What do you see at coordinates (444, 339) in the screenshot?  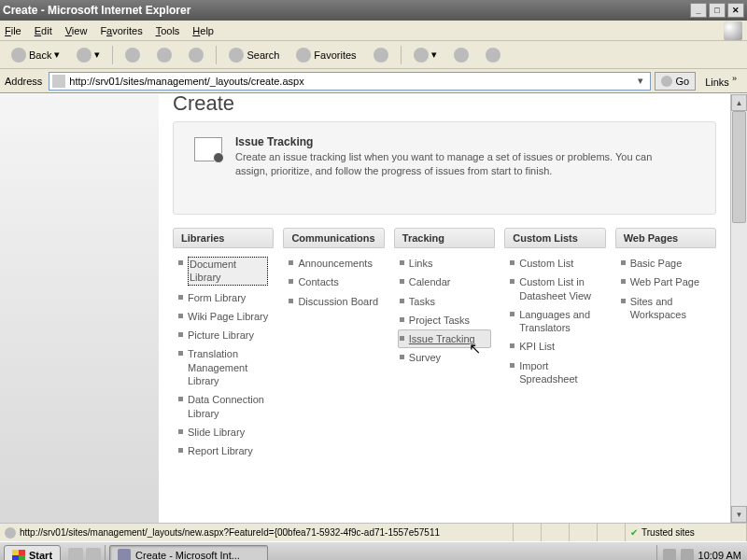 I see `link-issue-tracking: Issue Tracking↖` at bounding box center [444, 339].